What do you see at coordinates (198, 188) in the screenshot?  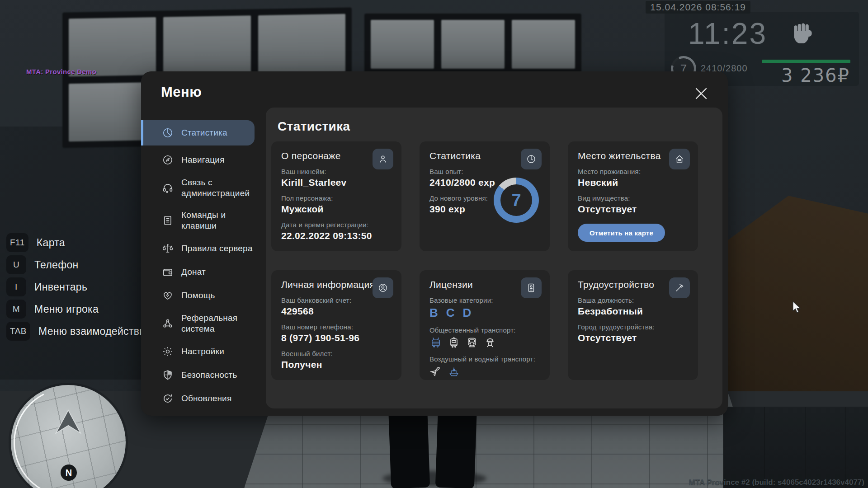 I see `sidebar-item-admin-contact: Связь с администрацией` at bounding box center [198, 188].